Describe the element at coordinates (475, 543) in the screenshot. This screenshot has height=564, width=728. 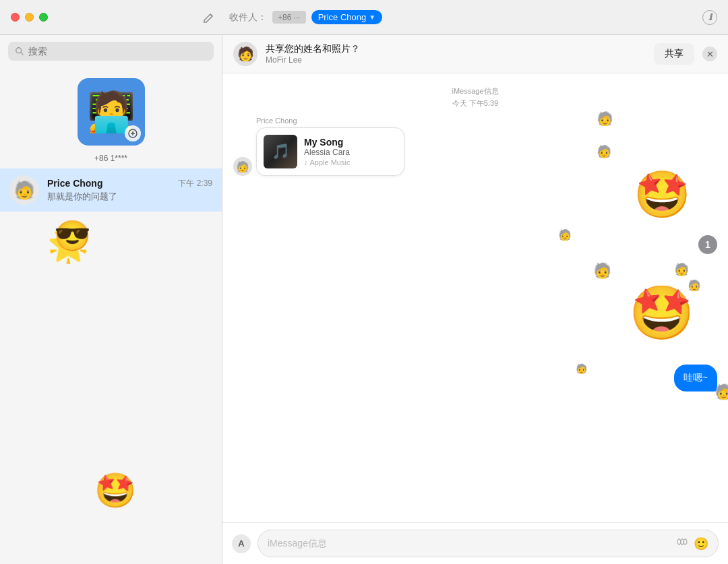
I see `input-area: A iMessage信息 🙂` at that location.